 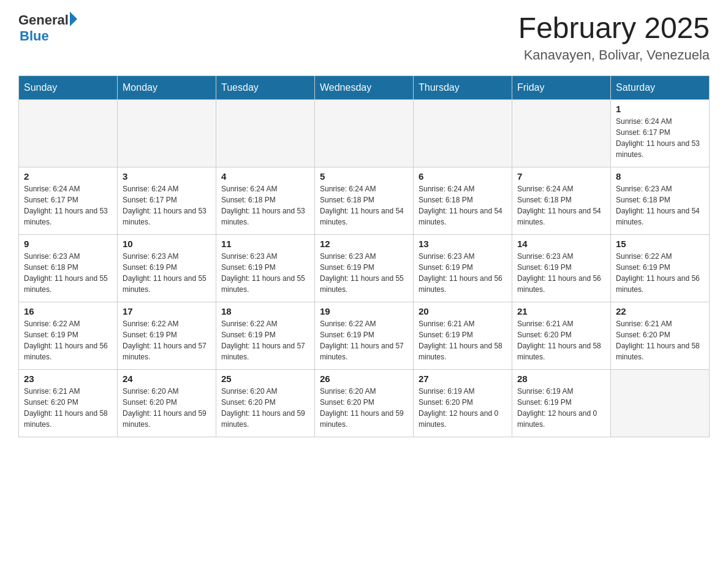 I want to click on calendar-cell: 25Sunrise: 6:20 AMSunset: 6:20 PMDayligh…, so click(x=266, y=403).